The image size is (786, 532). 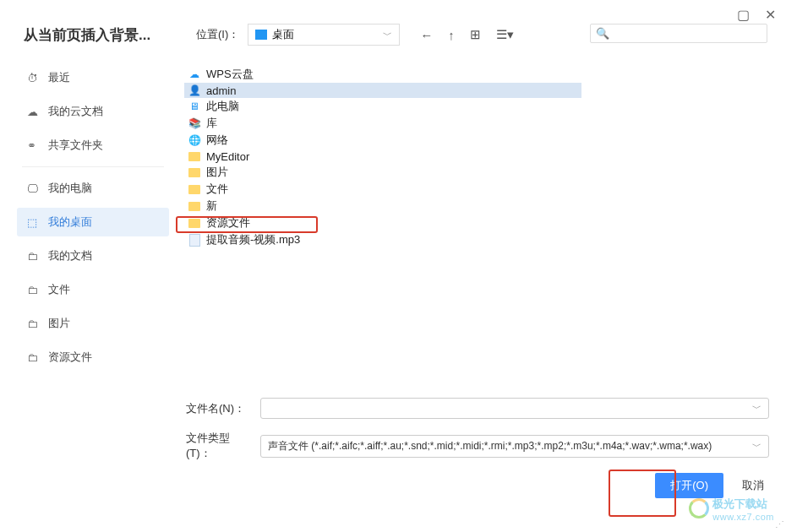 I want to click on file-label: admin, so click(x=221, y=91).